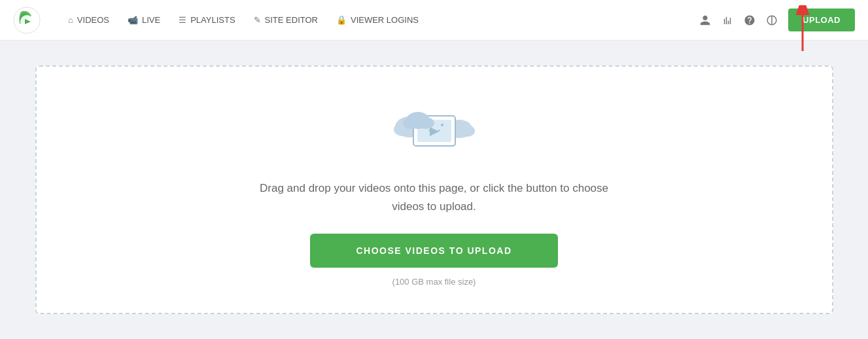  What do you see at coordinates (777, 20) in the screenshot?
I see `navbar-right: UPLOAD` at bounding box center [777, 20].